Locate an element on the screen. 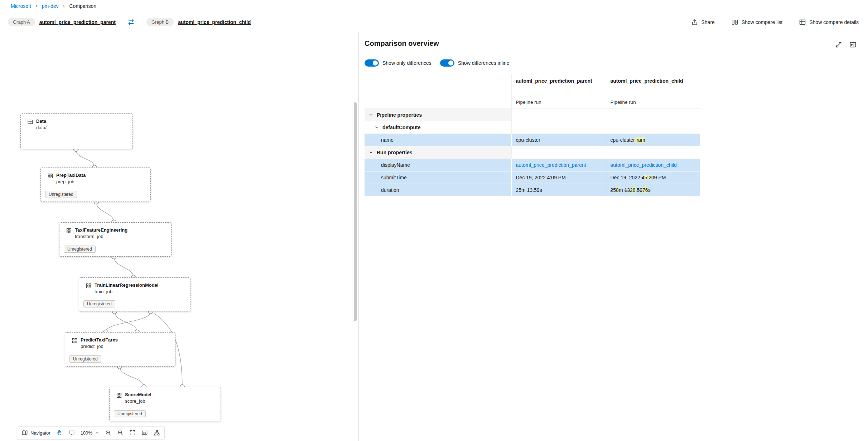  value-graph-b is located at coordinates (653, 152).